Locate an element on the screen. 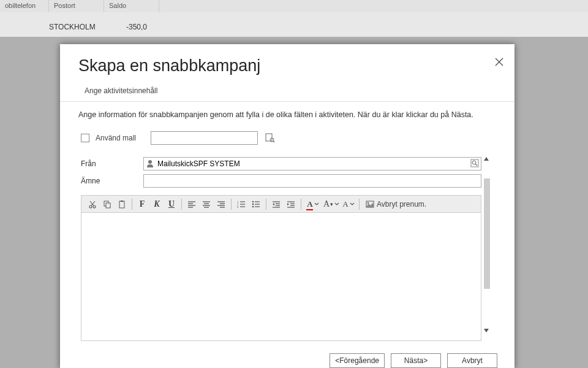 This screenshot has height=368, width=588. ordered-list-button: 1 2 3 is located at coordinates (241, 204).